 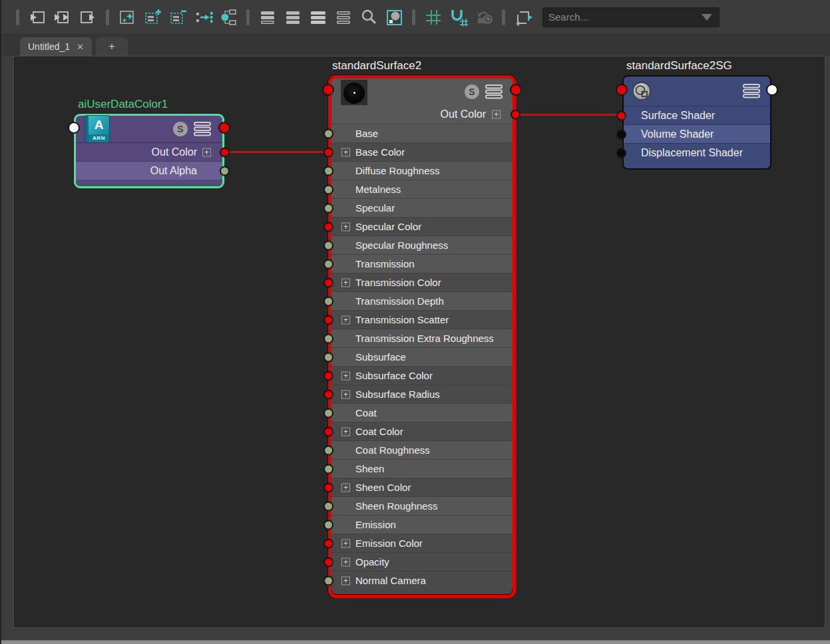 I want to click on connection-wire-outcolor-surfaceshader, so click(x=569, y=114).